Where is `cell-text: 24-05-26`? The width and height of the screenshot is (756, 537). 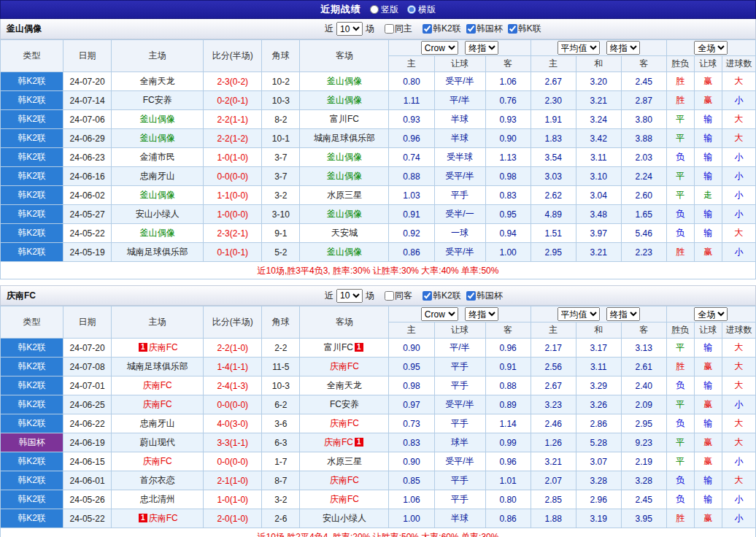
cell-text: 24-05-26 is located at coordinates (88, 500).